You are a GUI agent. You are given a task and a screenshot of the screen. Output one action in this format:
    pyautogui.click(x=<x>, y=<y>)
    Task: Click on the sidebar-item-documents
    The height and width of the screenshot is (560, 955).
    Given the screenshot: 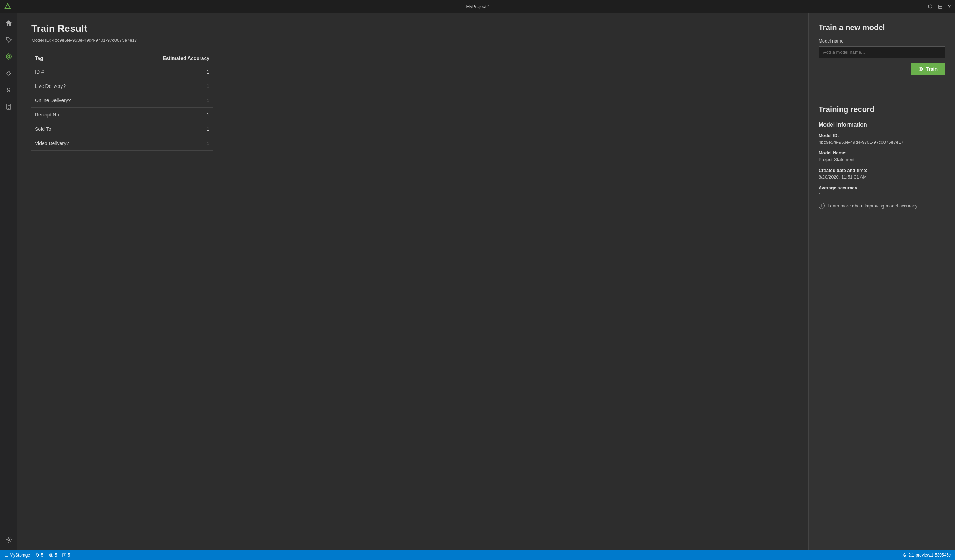 What is the action you would take?
    pyautogui.click(x=9, y=107)
    